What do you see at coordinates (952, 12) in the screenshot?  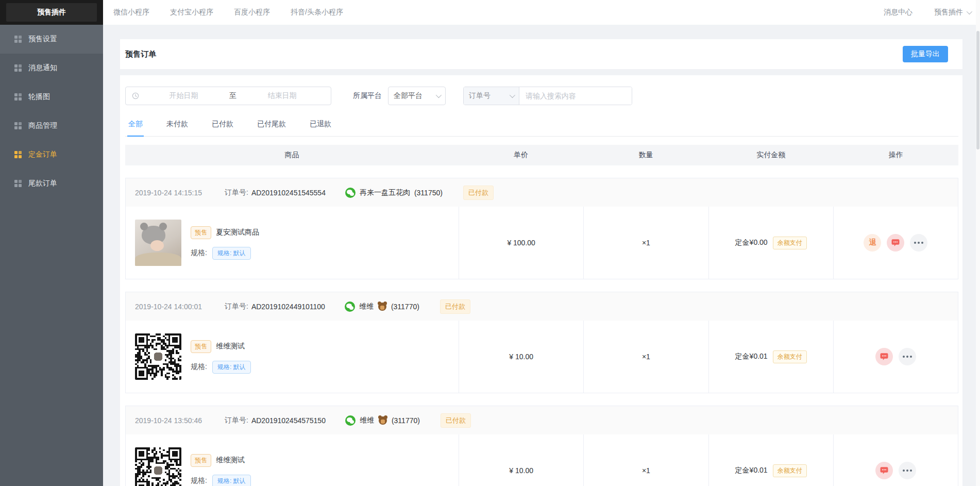 I see `plugin-dropdown: 预售插件` at bounding box center [952, 12].